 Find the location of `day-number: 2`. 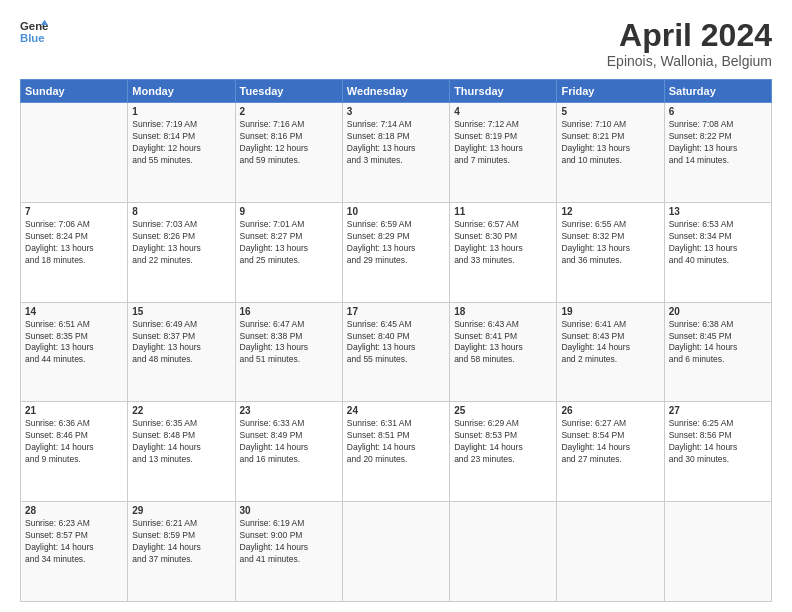

day-number: 2 is located at coordinates (289, 112).